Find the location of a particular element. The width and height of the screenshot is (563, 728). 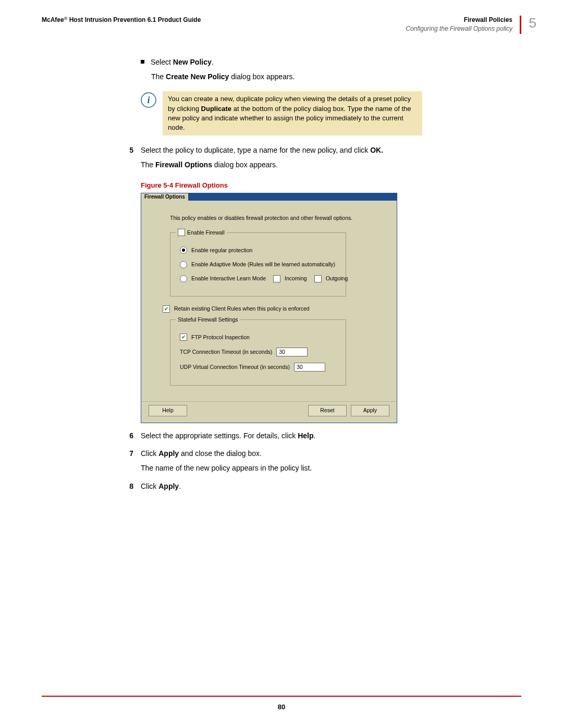

ftp-inspection-row: FTP Protocol Inspection is located at coordinates (258, 338).